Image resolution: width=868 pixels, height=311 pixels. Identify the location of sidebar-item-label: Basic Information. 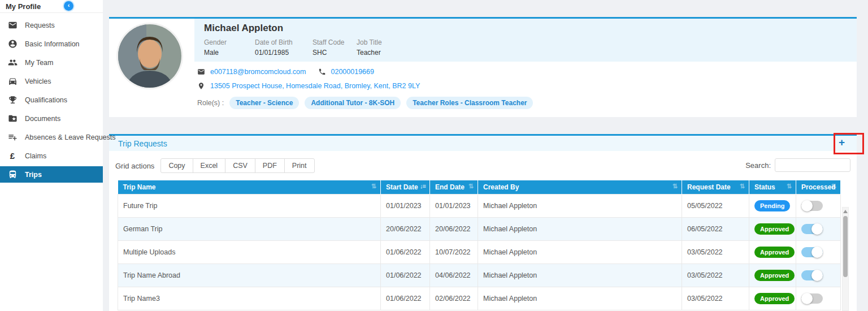
(52, 44).